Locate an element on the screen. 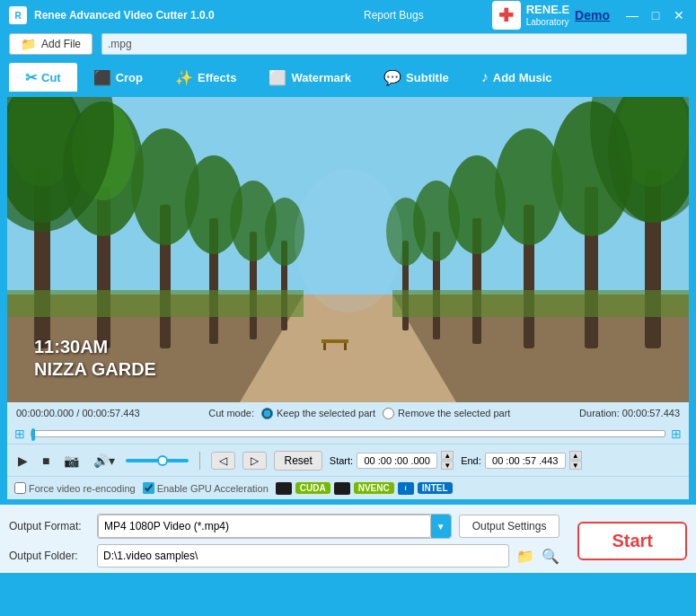  volume-dropdown-button: 🔊▾ is located at coordinates (104, 461).